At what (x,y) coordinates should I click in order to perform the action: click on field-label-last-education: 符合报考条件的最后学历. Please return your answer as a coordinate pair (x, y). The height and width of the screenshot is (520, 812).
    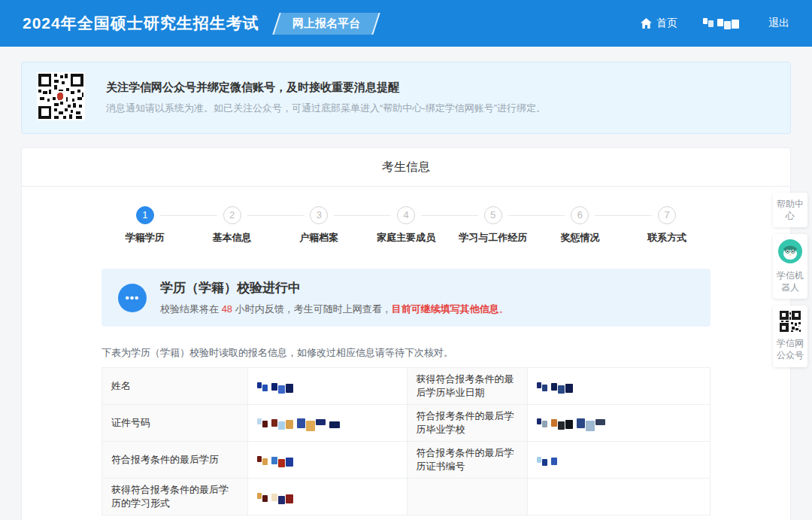
    Looking at the image, I should click on (175, 461).